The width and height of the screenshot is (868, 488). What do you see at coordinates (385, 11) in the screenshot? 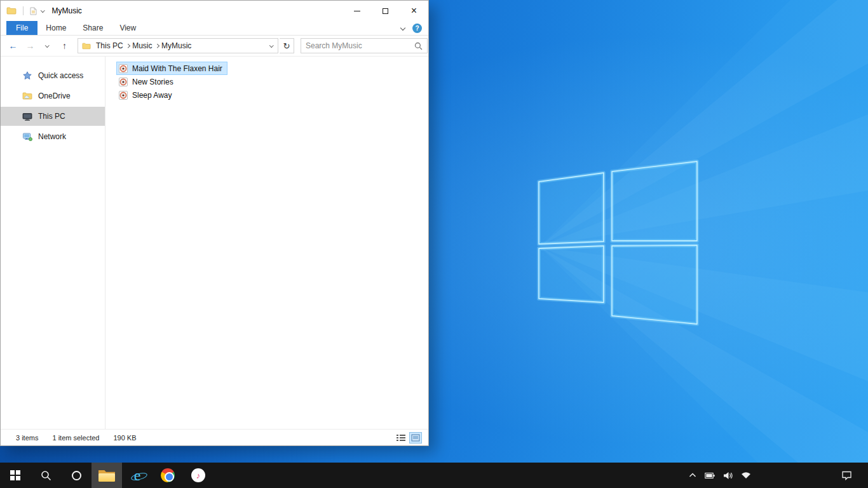
I see `window-controls: ×` at bounding box center [385, 11].